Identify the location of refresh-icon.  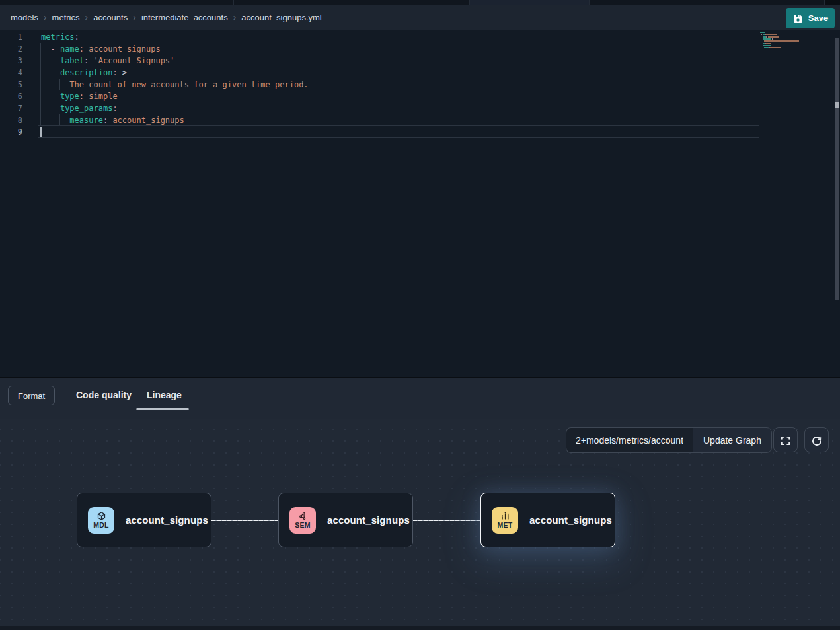
(817, 440).